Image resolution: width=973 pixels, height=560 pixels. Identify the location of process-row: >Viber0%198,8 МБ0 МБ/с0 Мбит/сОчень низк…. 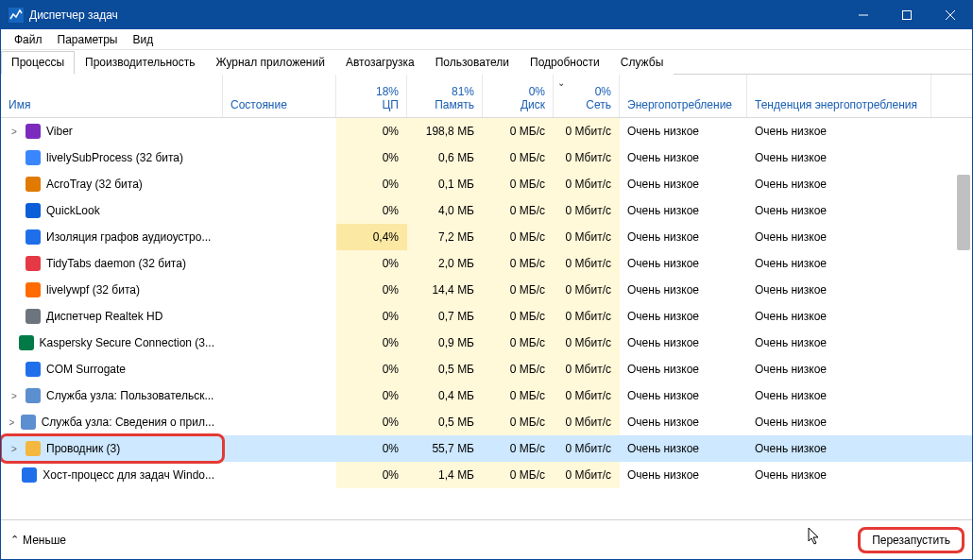
(486, 131).